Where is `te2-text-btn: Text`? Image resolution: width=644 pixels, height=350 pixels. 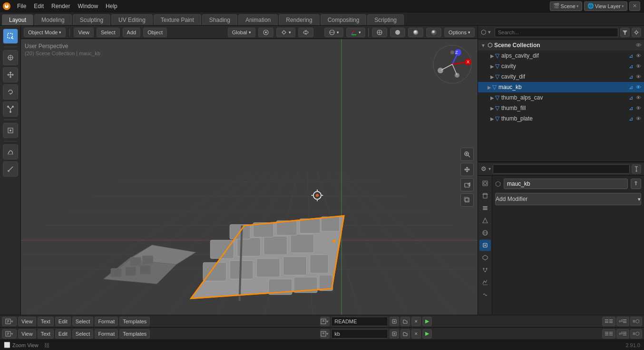
te2-text-btn: Text is located at coordinates (46, 334).